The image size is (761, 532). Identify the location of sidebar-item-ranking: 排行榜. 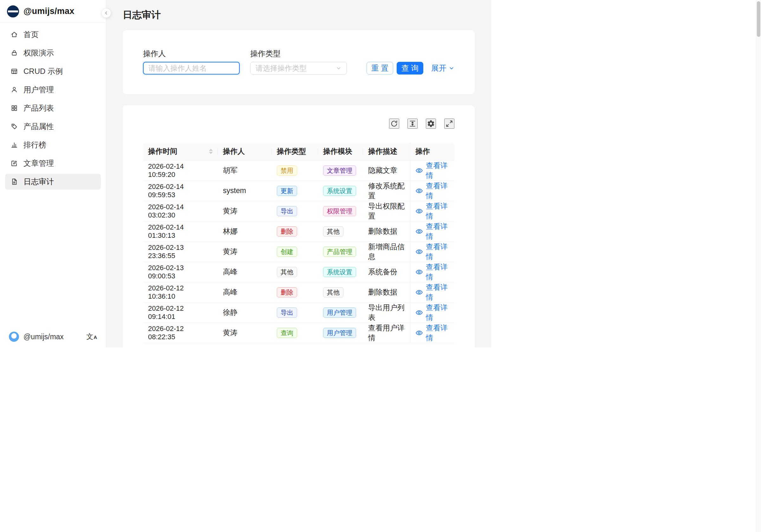
(53, 145).